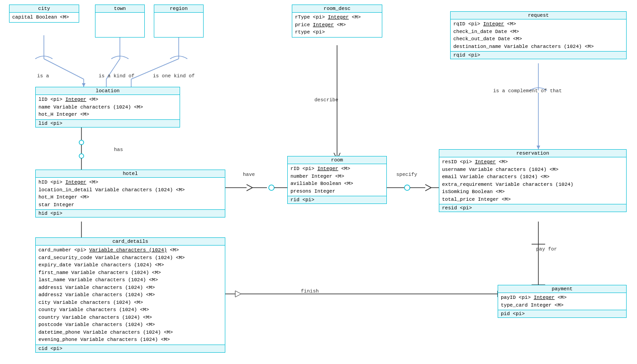  Describe the element at coordinates (130, 174) in the screenshot. I see `entity-hotel-title: hotel` at that location.